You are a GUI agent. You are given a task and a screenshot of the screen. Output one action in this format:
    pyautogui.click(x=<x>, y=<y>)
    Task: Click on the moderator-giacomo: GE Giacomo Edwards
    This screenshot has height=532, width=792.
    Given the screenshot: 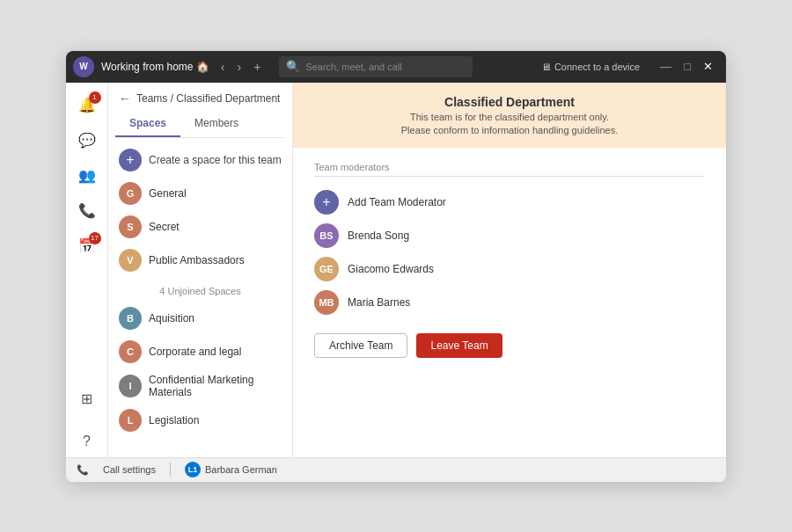 What is the action you would take?
    pyautogui.click(x=510, y=269)
    